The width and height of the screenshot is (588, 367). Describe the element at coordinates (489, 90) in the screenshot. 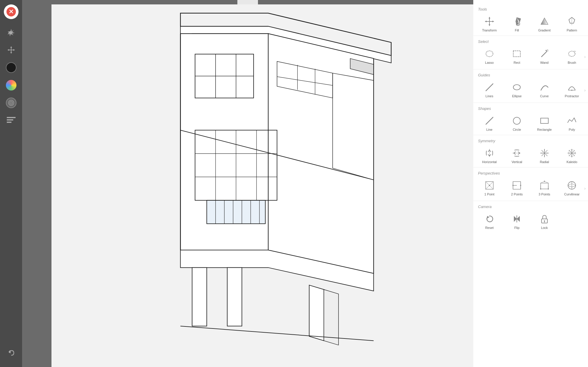

I see `tool-lines: Lines` at that location.